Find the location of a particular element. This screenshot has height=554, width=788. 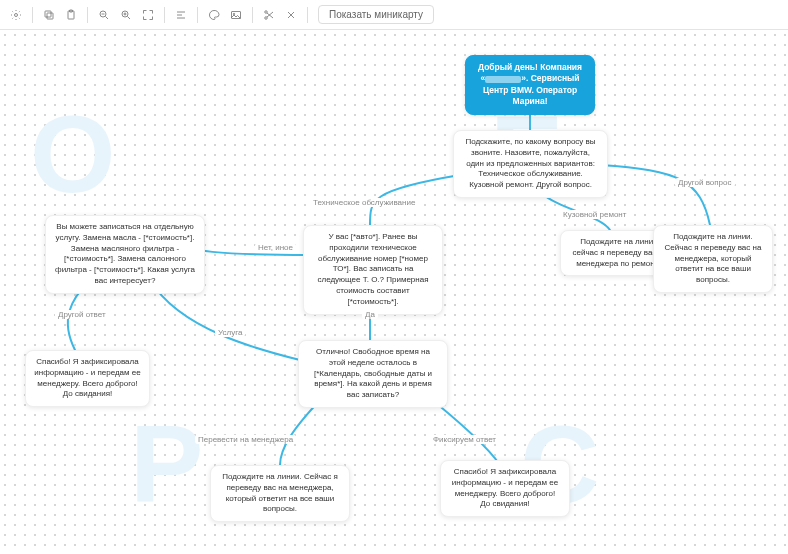

edge-label-other: Другой вопрос is located at coordinates (705, 182).